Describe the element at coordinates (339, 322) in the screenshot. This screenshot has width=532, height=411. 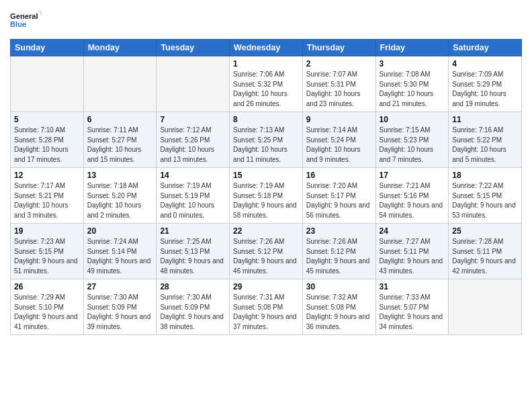
I see `daylight-label: Daylight: 9 hours and 36 minutes.` at that location.